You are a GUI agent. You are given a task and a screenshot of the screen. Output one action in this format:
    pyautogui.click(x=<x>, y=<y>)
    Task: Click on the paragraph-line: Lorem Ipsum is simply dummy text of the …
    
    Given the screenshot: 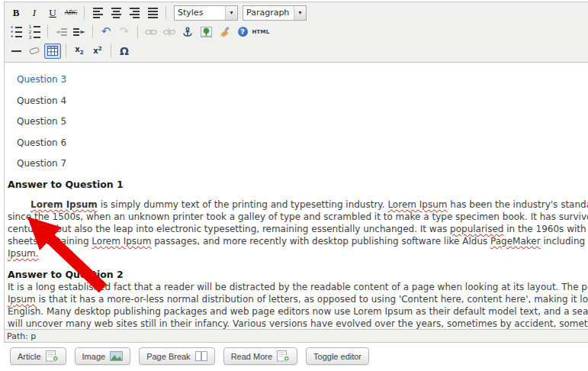 What is the action you would take?
    pyautogui.click(x=297, y=205)
    